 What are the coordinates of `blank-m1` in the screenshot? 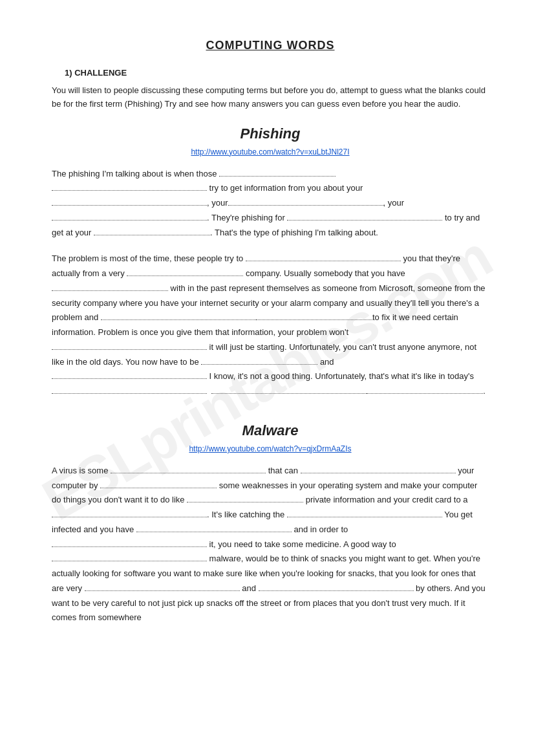 It's located at (188, 470).